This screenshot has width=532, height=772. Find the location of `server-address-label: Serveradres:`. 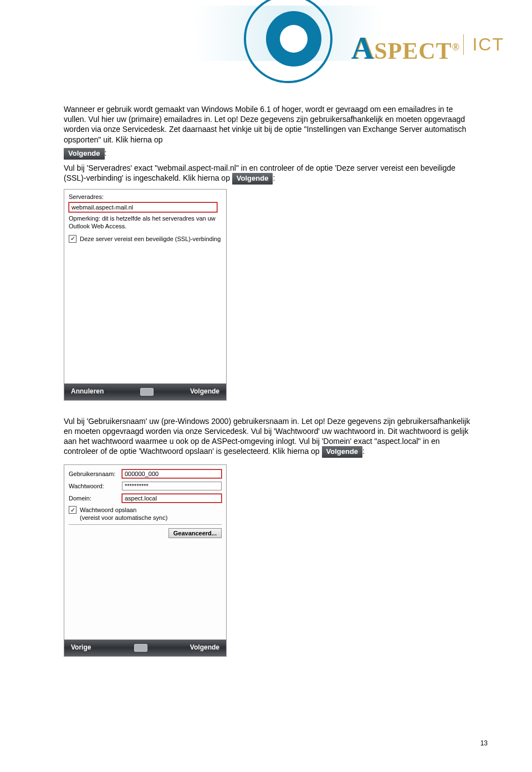

server-address-label: Serveradres: is located at coordinates (145, 197).